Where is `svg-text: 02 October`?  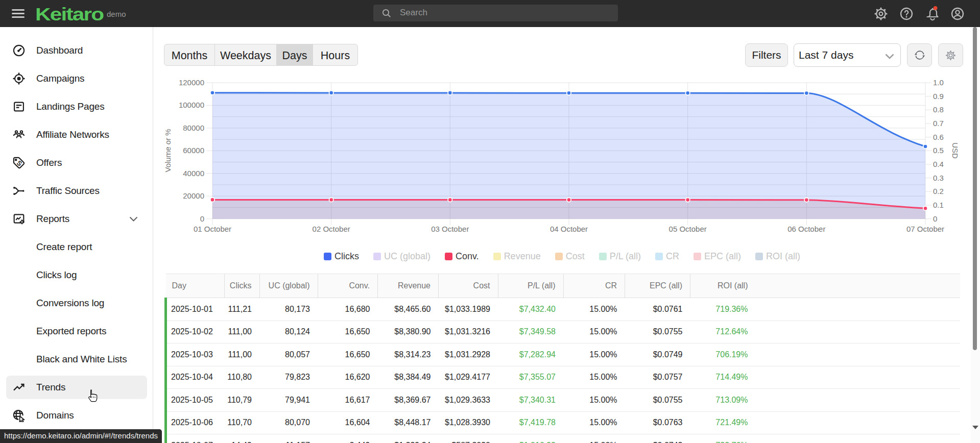 svg-text: 02 October is located at coordinates (331, 229).